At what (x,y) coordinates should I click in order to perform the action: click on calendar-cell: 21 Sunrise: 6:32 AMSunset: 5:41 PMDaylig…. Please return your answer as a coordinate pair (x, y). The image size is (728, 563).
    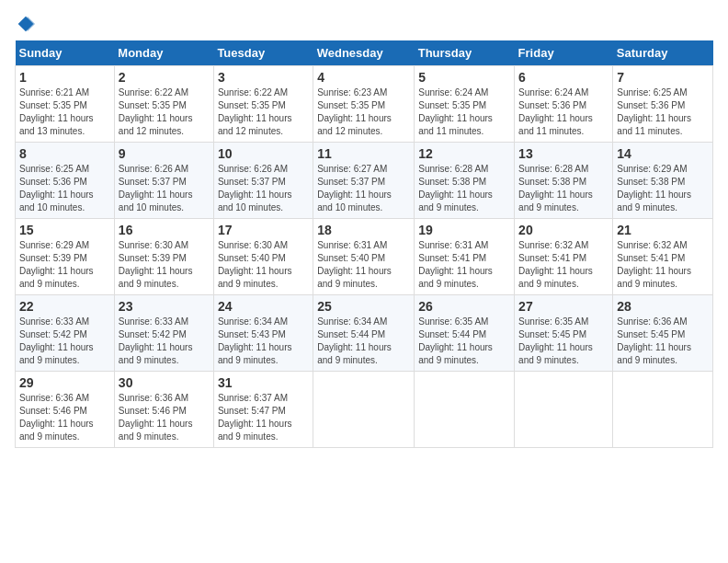
    Looking at the image, I should click on (664, 258).